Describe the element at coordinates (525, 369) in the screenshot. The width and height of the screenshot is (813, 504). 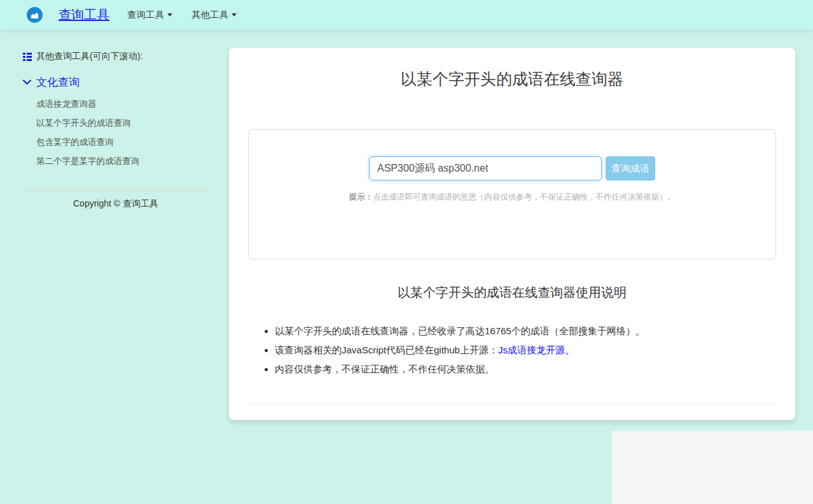
I see `usage-bullet-3: 内容仅供参考，不保证正确性，不作任何决策依据。` at that location.